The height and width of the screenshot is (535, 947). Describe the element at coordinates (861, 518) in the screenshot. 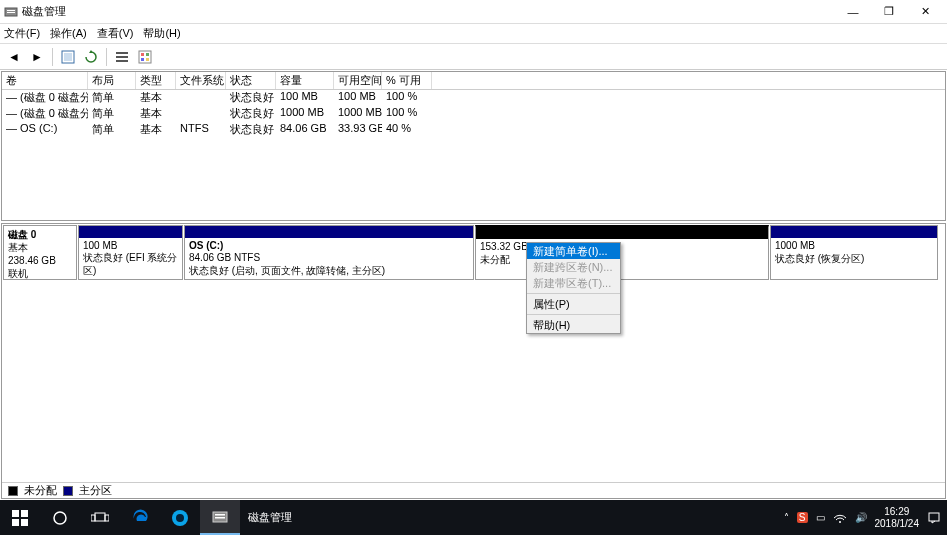

I see `tray-volume-icon: 🔊` at that location.